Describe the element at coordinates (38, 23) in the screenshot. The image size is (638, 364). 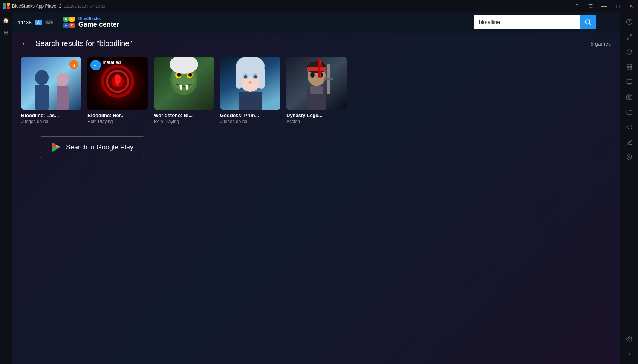
I see `status-indicator-a: A` at that location.